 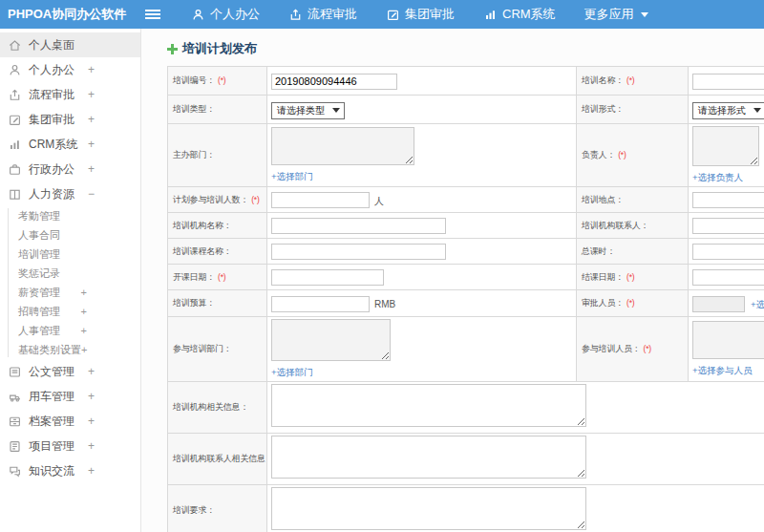 What do you see at coordinates (71, 95) in the screenshot?
I see `sidebar-item-process-approval: 流程审批 +` at bounding box center [71, 95].